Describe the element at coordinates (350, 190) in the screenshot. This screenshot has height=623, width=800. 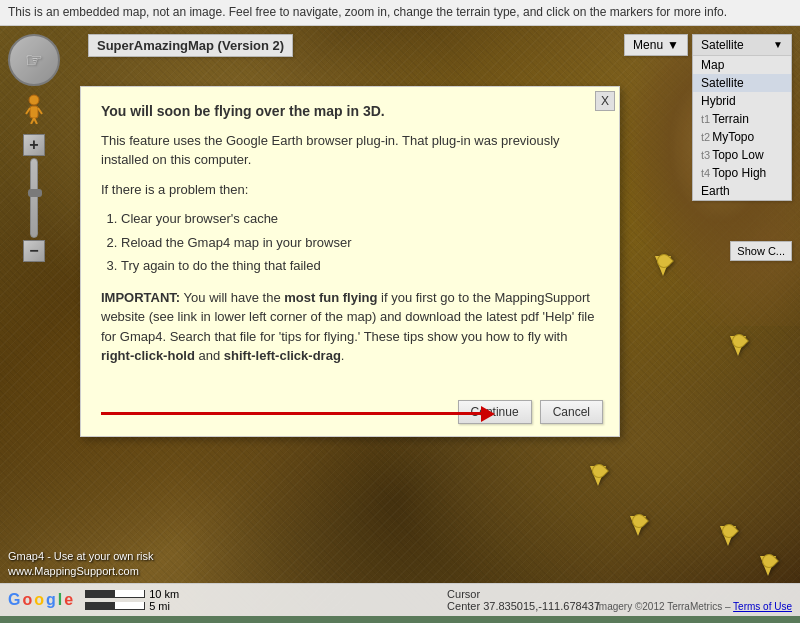
I see `dialog-if-problem: If there is a problem then:` at that location.